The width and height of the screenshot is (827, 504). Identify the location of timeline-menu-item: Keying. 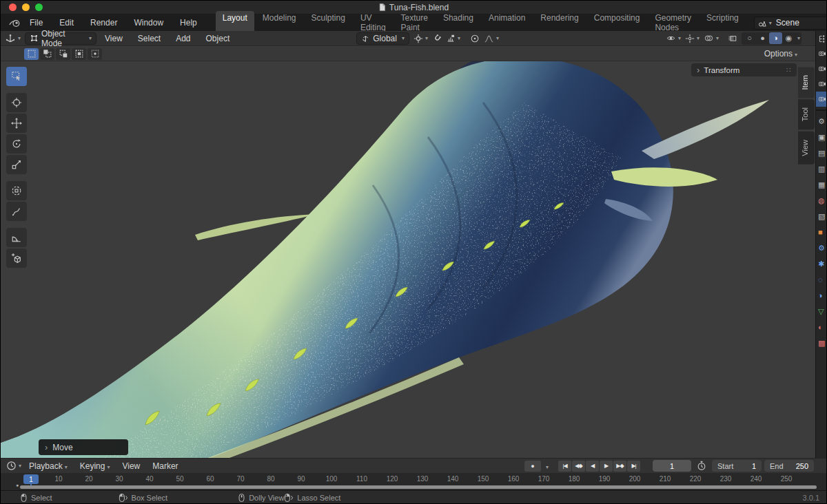
(95, 466).